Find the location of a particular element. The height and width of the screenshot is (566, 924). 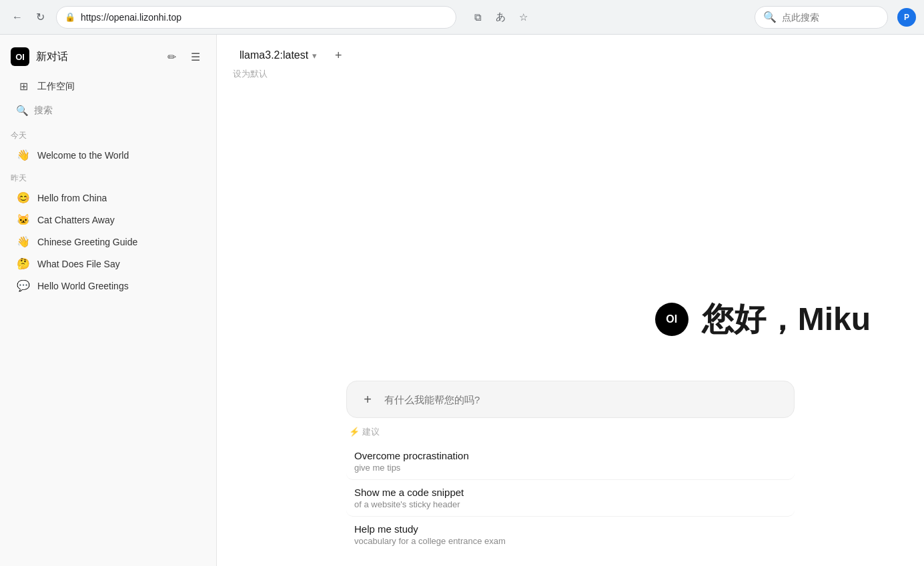

sidebar-header: OI 新对话 ✏ ☰ is located at coordinates (108, 59).